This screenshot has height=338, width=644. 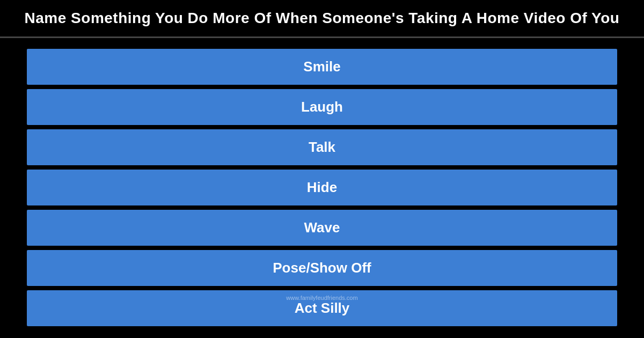 What do you see at coordinates (322, 147) in the screenshot?
I see `answer-bar-3: Talk` at bounding box center [322, 147].